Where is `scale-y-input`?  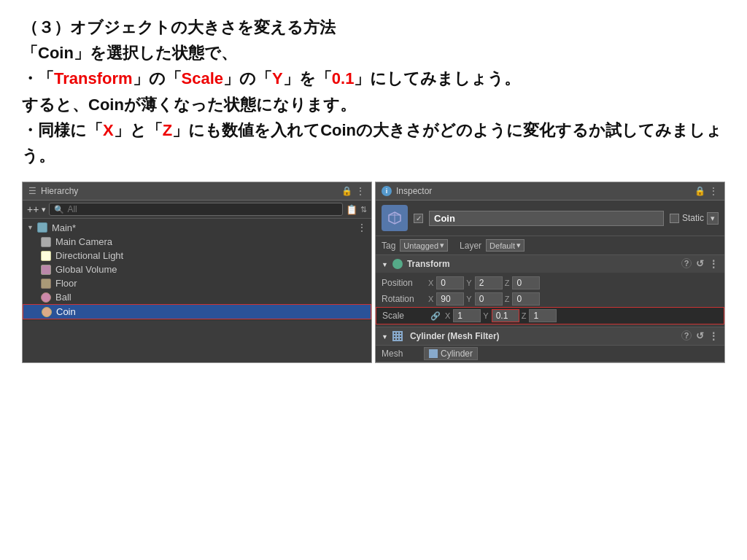 scale-y-input is located at coordinates (506, 316).